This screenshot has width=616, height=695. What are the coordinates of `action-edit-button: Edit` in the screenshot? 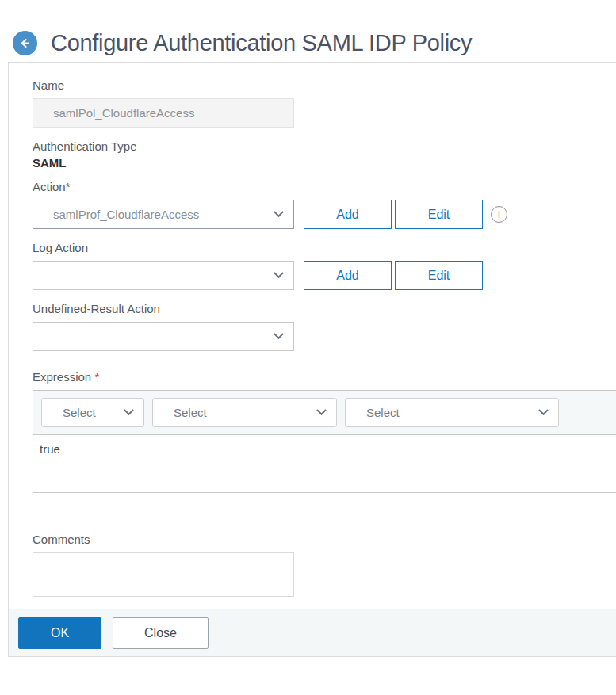 It's located at (439, 214).